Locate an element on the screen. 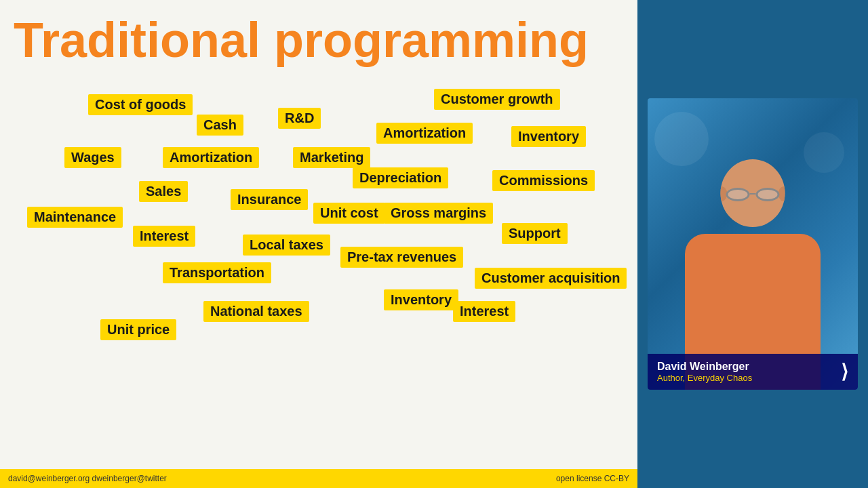  tag-insurance: Insurance is located at coordinates (269, 199).